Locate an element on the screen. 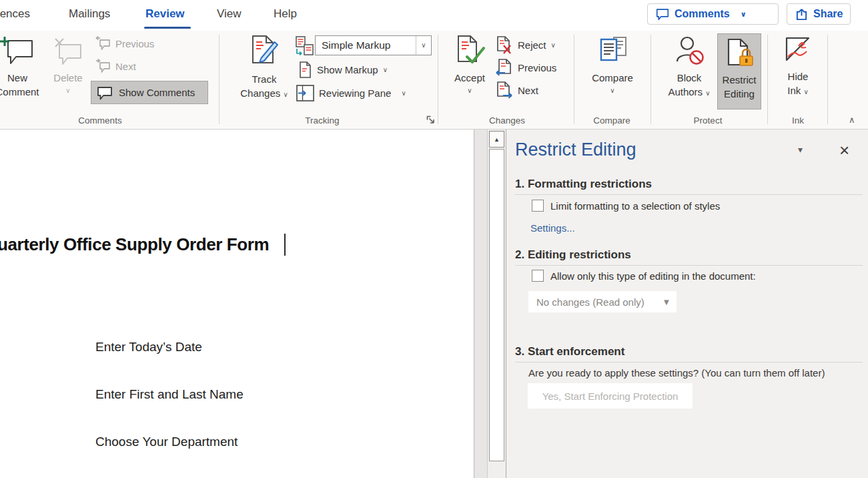 Image resolution: width=868 pixels, height=478 pixels. compare-button: Compare ∨ is located at coordinates (612, 64).